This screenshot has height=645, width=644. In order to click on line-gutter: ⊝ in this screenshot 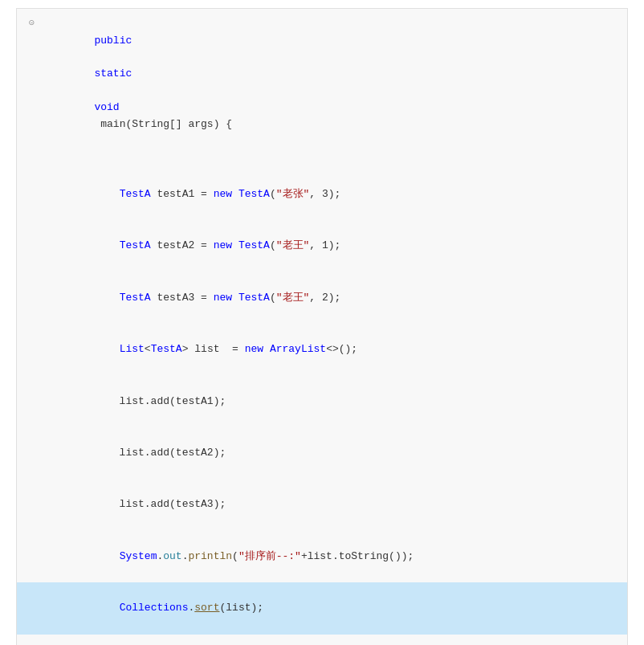, I will do `click(29, 83)`.